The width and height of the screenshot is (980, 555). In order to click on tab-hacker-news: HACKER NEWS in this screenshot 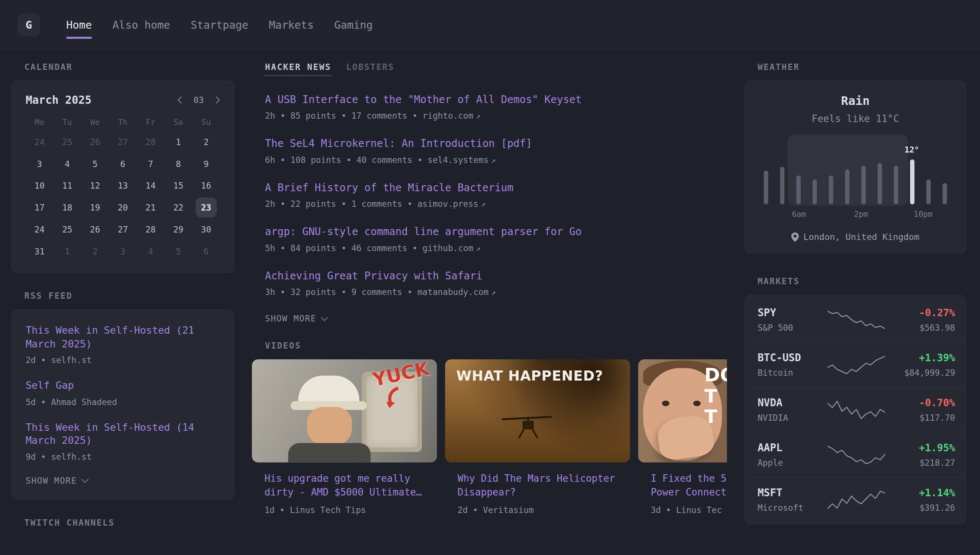, I will do `click(298, 69)`.